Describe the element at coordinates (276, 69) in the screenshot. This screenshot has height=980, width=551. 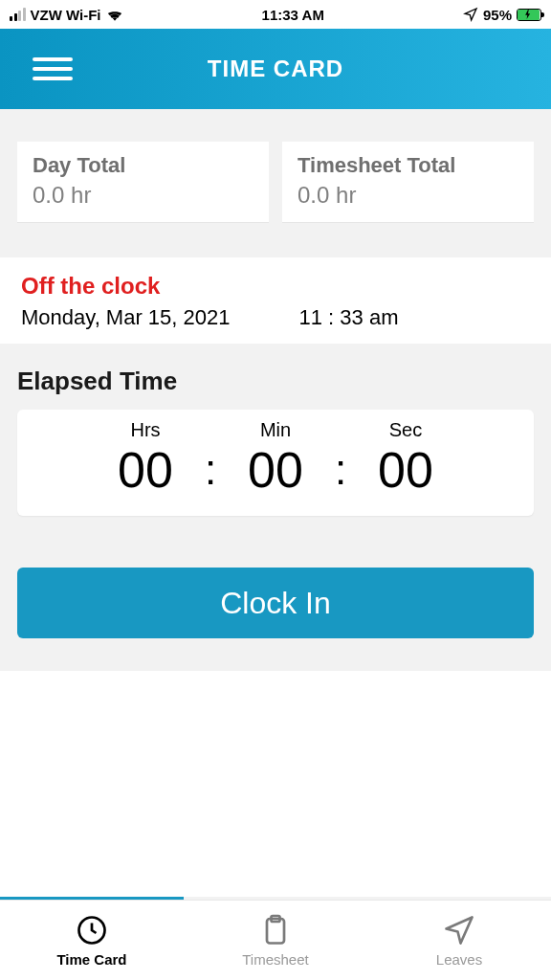
I see `page-title: TIME CARD` at that location.